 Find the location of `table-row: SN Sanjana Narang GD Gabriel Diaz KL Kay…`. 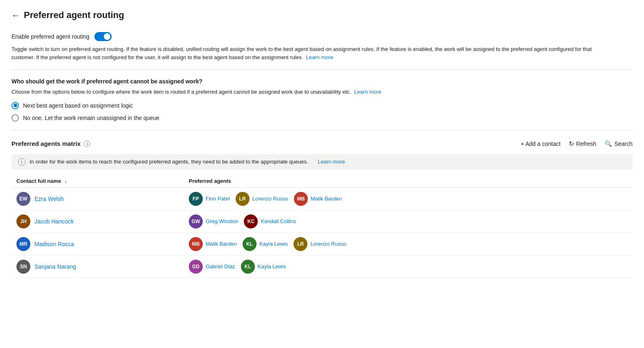

table-row: SN Sanjana Narang GD Gabriel Diaz KL Kay… is located at coordinates (322, 267).